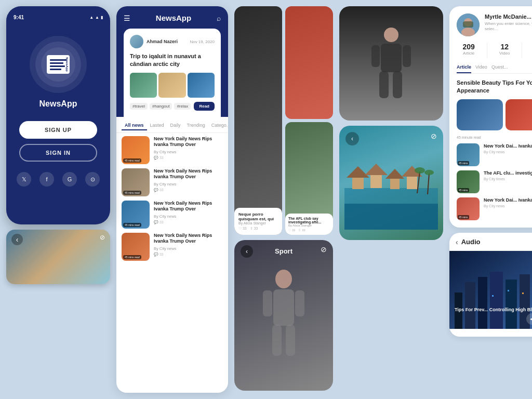  What do you see at coordinates (58, 153) in the screenshot?
I see `signin-button: SIGN IN` at bounding box center [58, 153].